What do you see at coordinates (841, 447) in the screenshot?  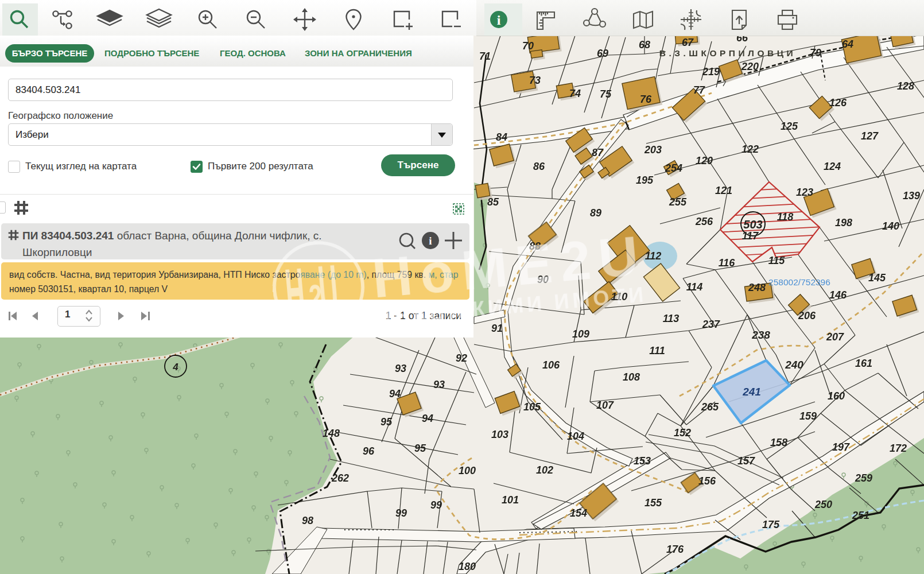 I see `svg-text: 197` at bounding box center [841, 447].